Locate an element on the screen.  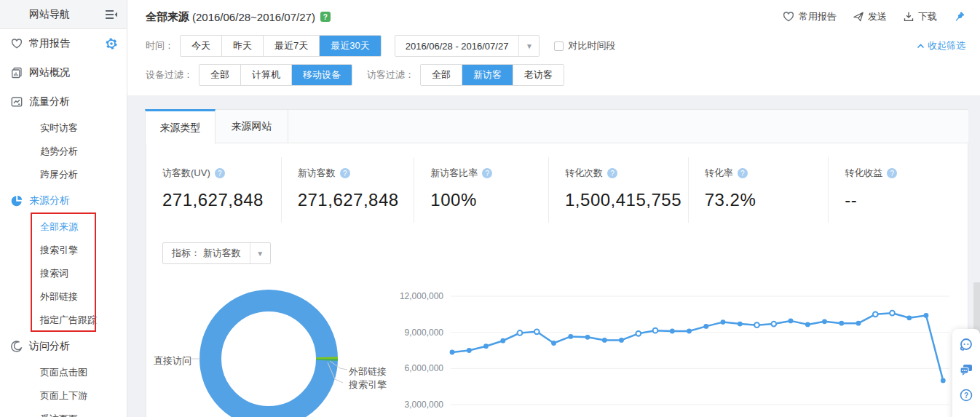
sidebar-header: 网站导航 is located at coordinates (63, 15).